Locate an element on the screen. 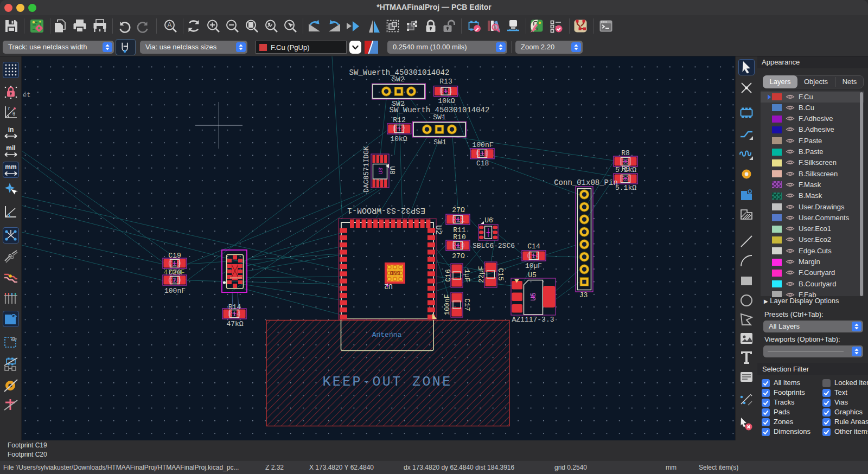 Image resolution: width=868 pixels, height=474 pixels. svg-text: 1µF is located at coordinates (467, 276).